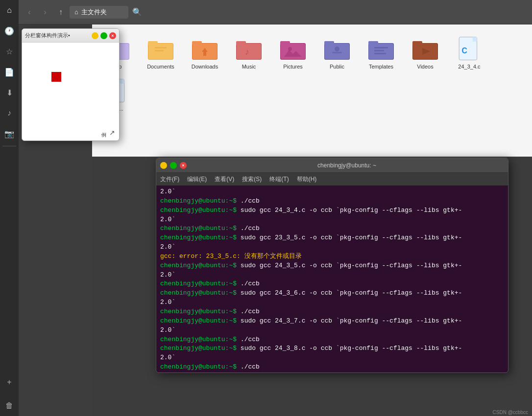 This screenshot has height=416, width=532. Describe the element at coordinates (249, 67) in the screenshot. I see `music-label: Music` at that location.